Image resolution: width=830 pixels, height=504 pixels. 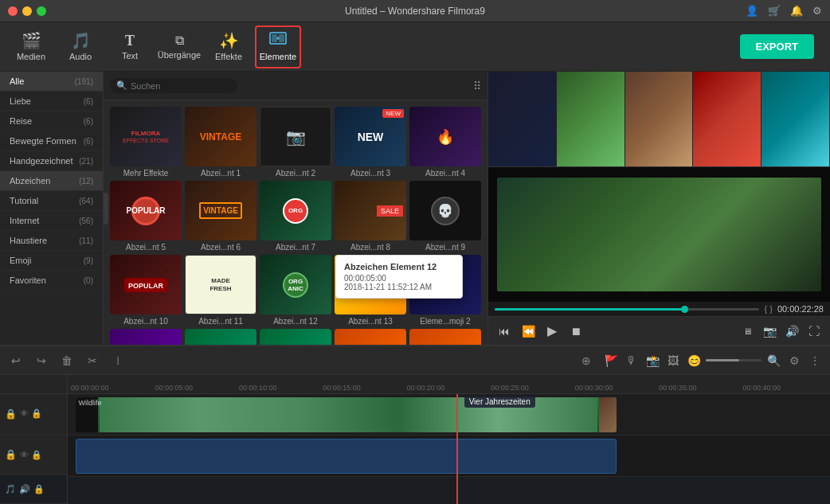 I want to click on mehr-effekte-label: Mehr Effekte, so click(x=146, y=174).